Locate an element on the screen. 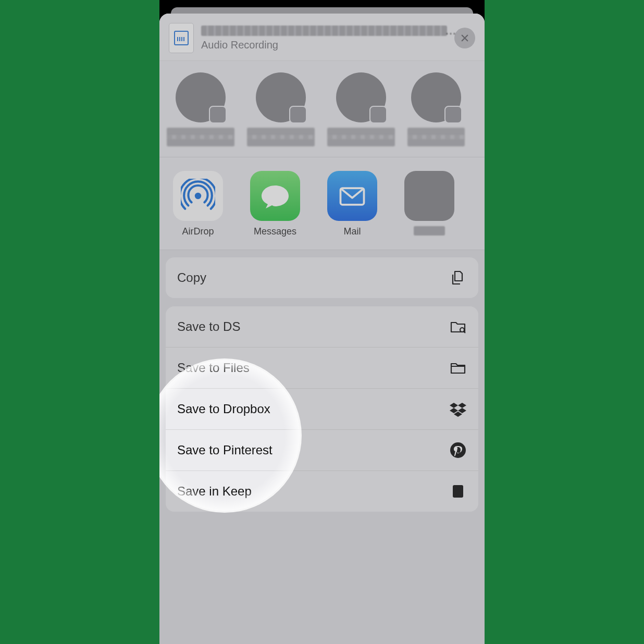 This screenshot has height=644, width=644. action-label: Save to DS is located at coordinates (208, 327).